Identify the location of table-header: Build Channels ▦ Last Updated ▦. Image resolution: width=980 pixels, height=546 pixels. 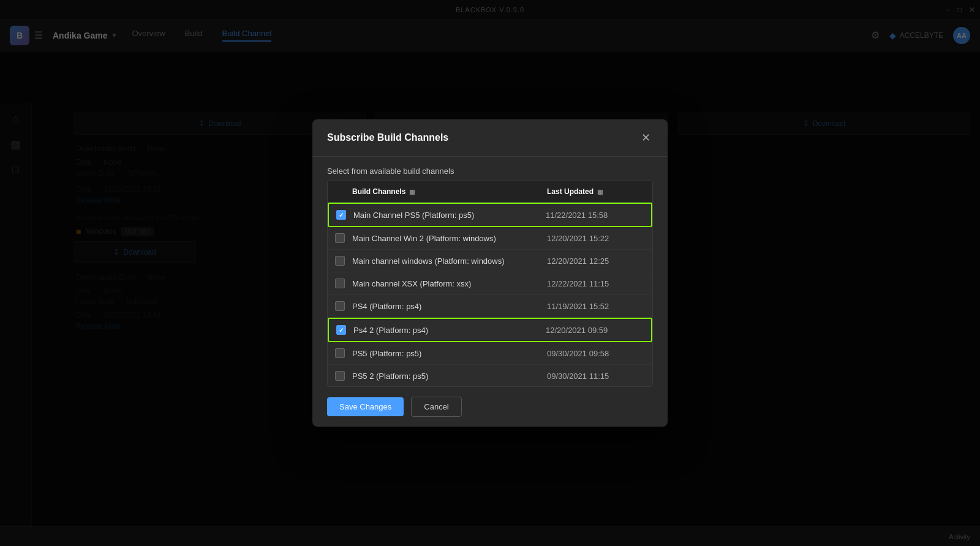
(490, 192).